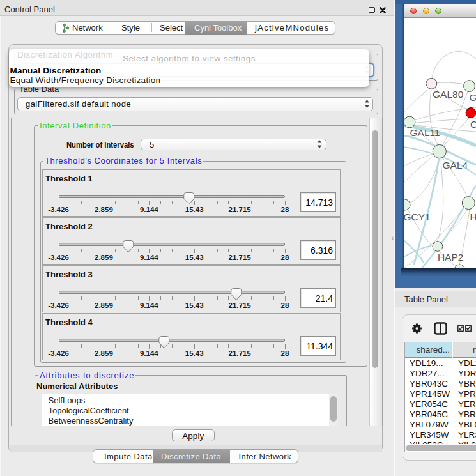 The image size is (476, 476). Describe the element at coordinates (473, 124) in the screenshot. I see `svg-text: C` at that location.